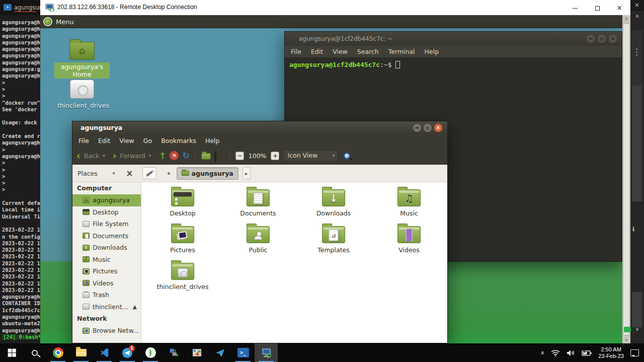  I want to click on menu-item-go: Go, so click(148, 141).